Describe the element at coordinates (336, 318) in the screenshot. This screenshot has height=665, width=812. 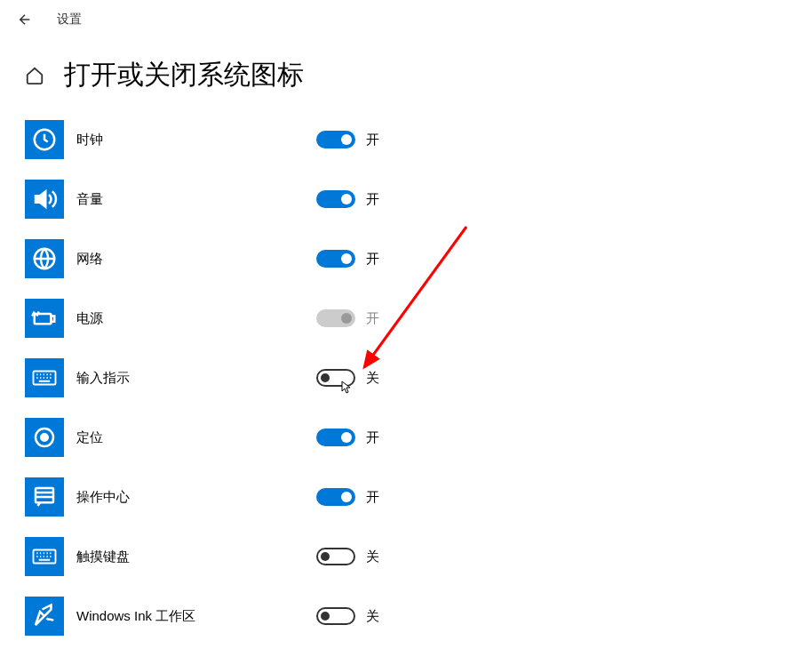
I see `toggle-power` at that location.